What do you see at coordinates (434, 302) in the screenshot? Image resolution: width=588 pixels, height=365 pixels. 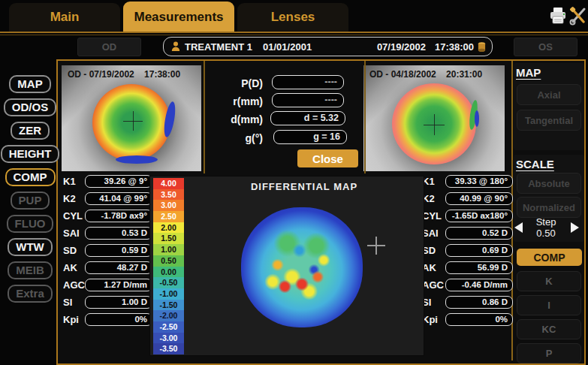 I see `row-label: SI` at bounding box center [434, 302].